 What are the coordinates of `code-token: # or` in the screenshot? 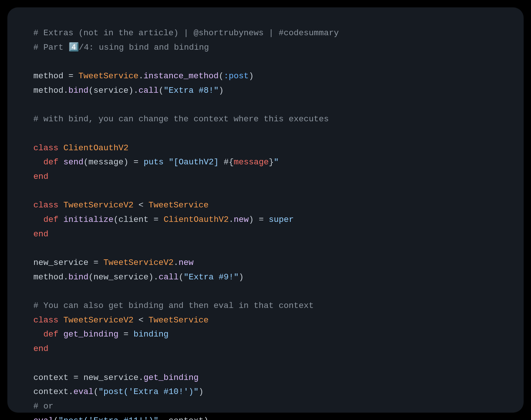 It's located at (43, 406).